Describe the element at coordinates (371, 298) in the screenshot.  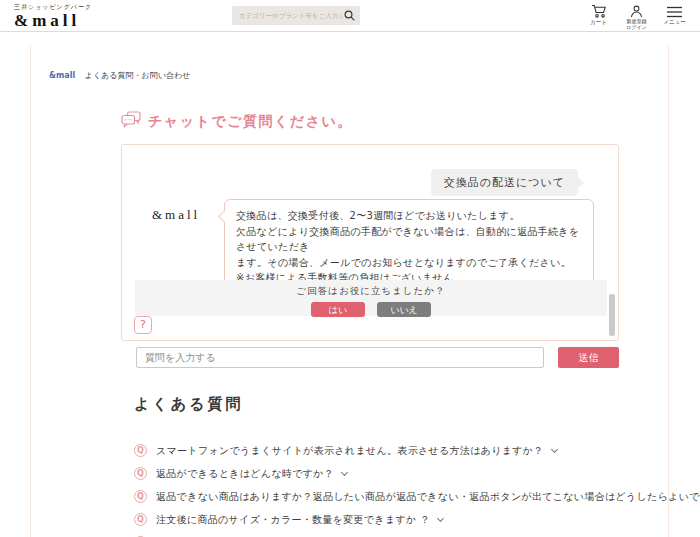
I see `feedback-panel: ご回答はお役に立ちましたか？ はい いいえ` at that location.